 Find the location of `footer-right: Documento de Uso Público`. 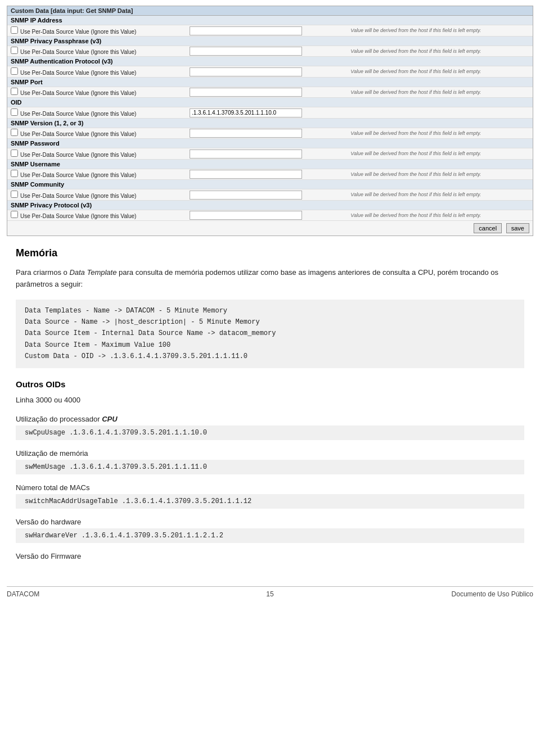

footer-right: Documento de Uso Público is located at coordinates (493, 594).